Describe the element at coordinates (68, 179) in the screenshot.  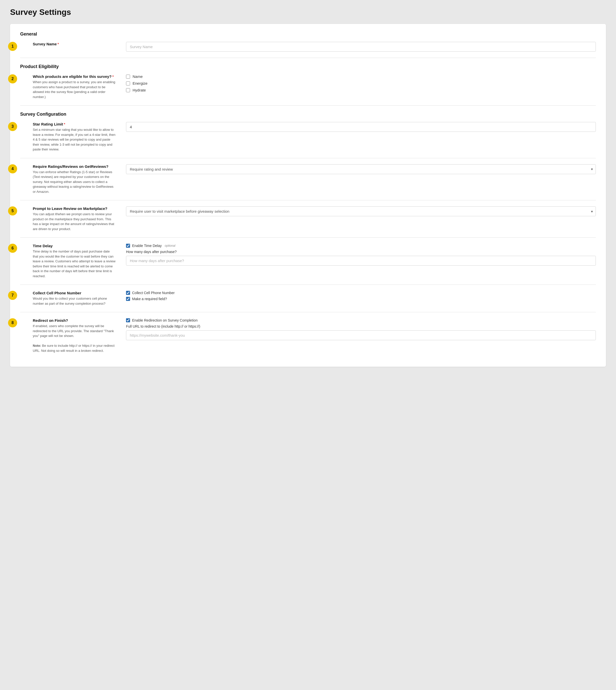
I see `require-ratings-label-area: 4 Require Ratings/Reviews on GetReviews?…` at that location.